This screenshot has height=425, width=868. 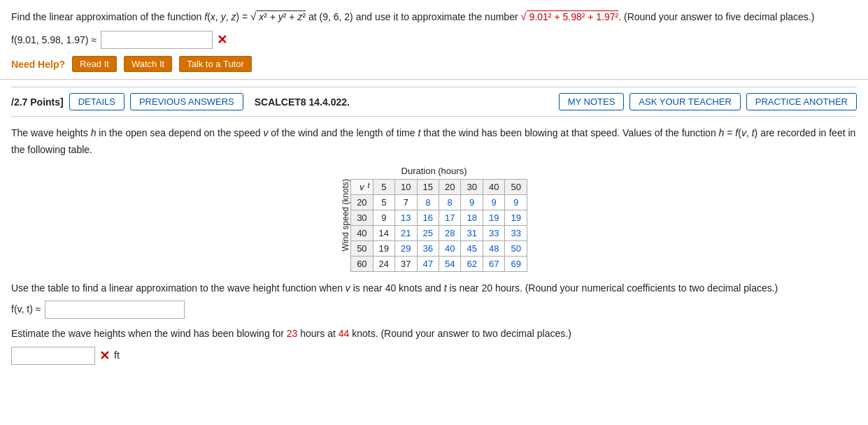 I want to click on table-cell: 29, so click(x=406, y=248).